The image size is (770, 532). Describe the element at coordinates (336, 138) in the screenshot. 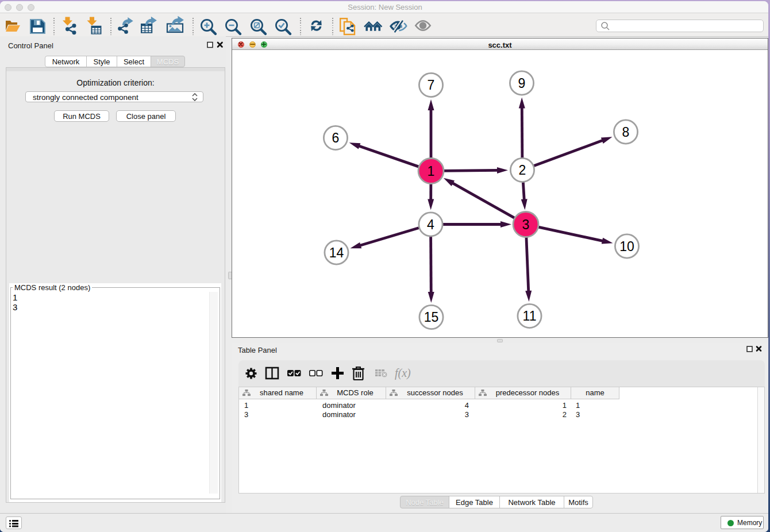

I see `svg-text: 6` at that location.